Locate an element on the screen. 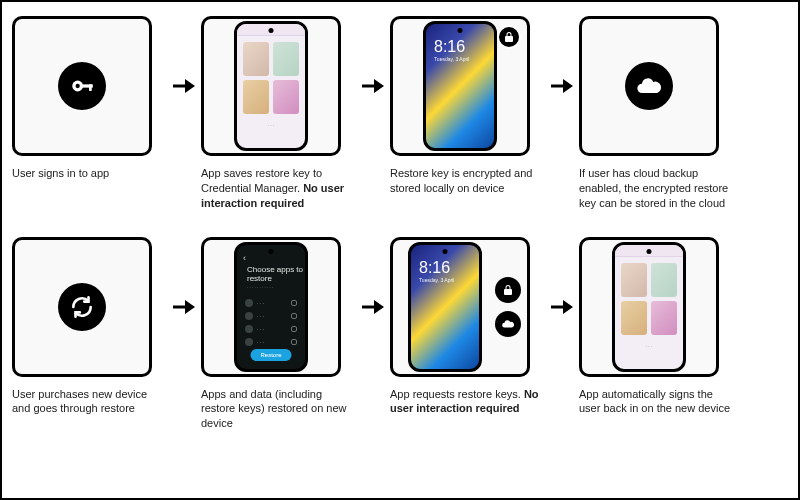  step-request-keys: 8:16 Tuesday, 3 April App requests resto… is located at coordinates (468, 327).